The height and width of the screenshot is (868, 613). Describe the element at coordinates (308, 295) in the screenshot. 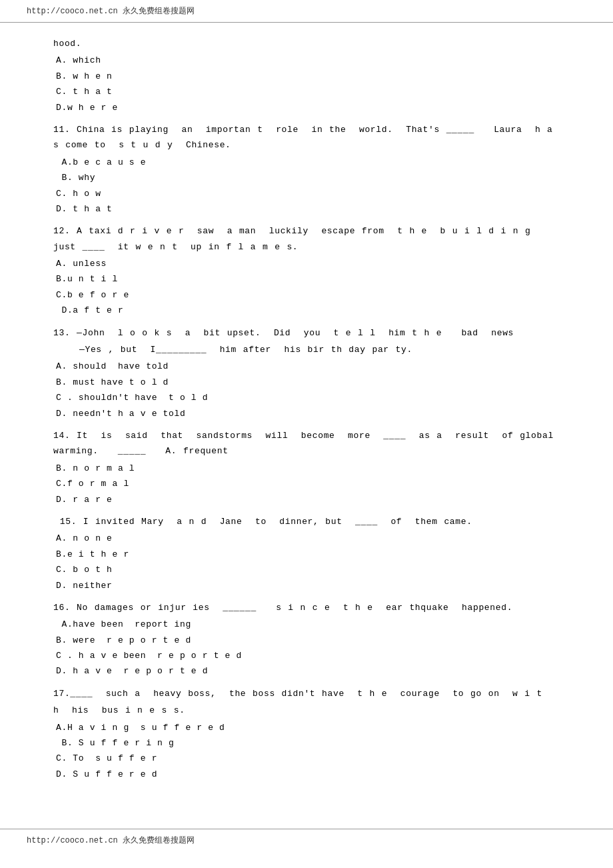

I see `q12-option-c: C.b e f o r e` at that location.